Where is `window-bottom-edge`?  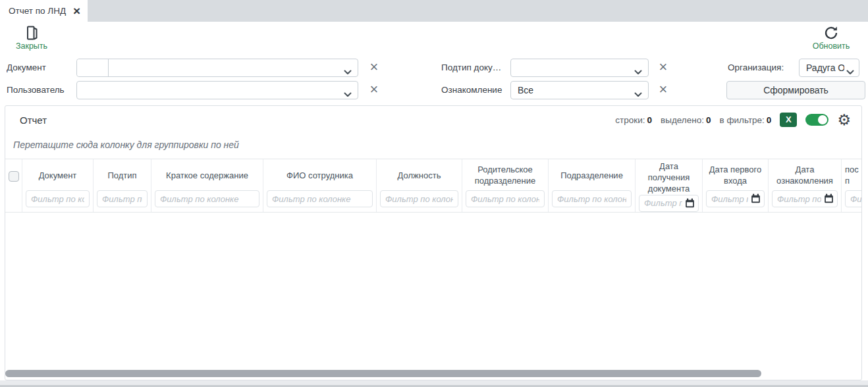
window-bottom-edge is located at coordinates (434, 384).